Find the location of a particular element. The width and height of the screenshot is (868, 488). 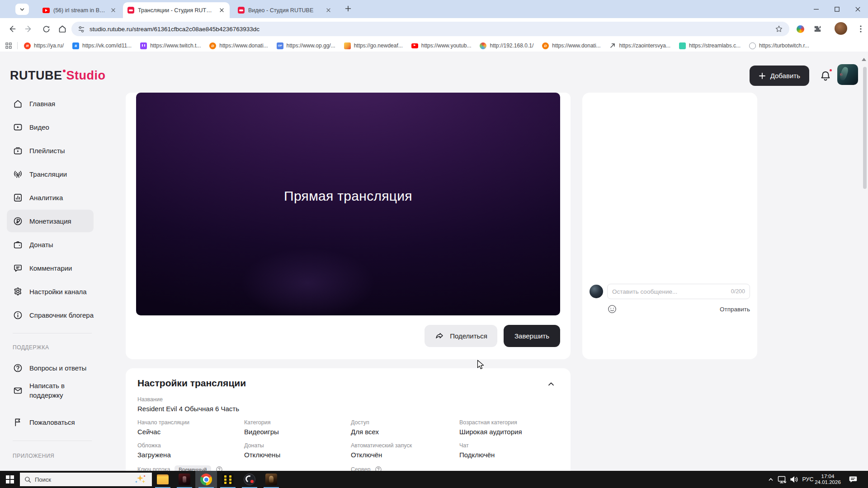

home-button is located at coordinates (62, 29).